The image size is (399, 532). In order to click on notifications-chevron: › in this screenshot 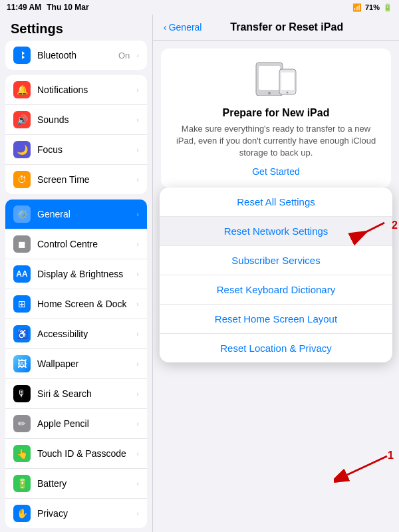, I will do `click(138, 90)`.